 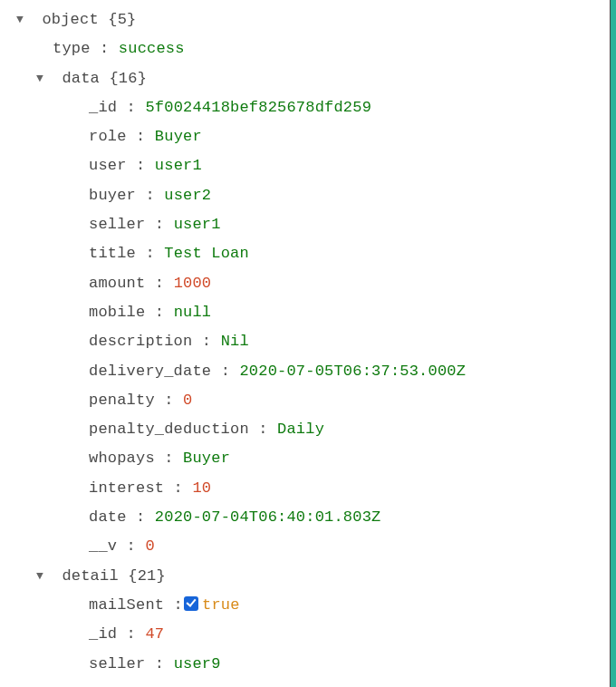 What do you see at coordinates (308, 79) in the screenshot?
I see `tree-row: ▼ data {16}` at bounding box center [308, 79].